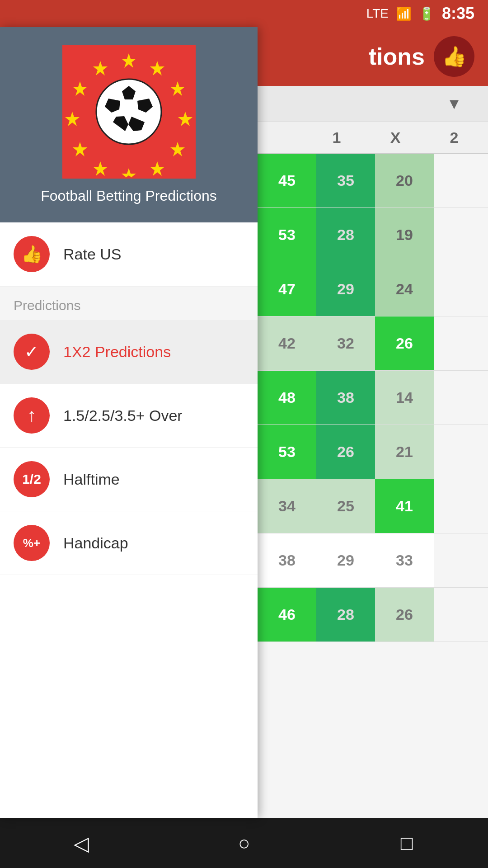 The width and height of the screenshot is (488, 868). I want to click on cell-x: 32, so click(346, 344).